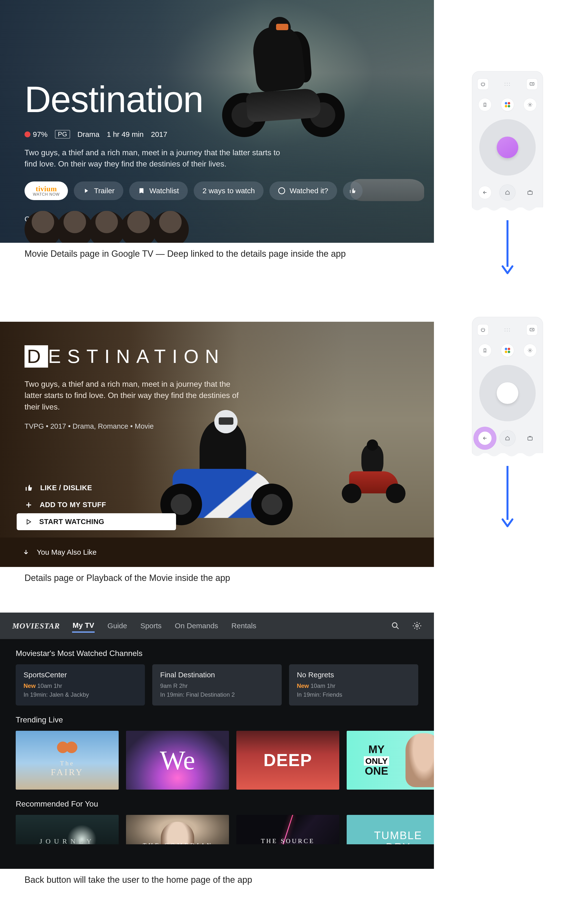 This screenshot has width=583, height=924. Describe the element at coordinates (229, 191) in the screenshot. I see `ways-to-watch-button: 2 ways to watch` at that location.